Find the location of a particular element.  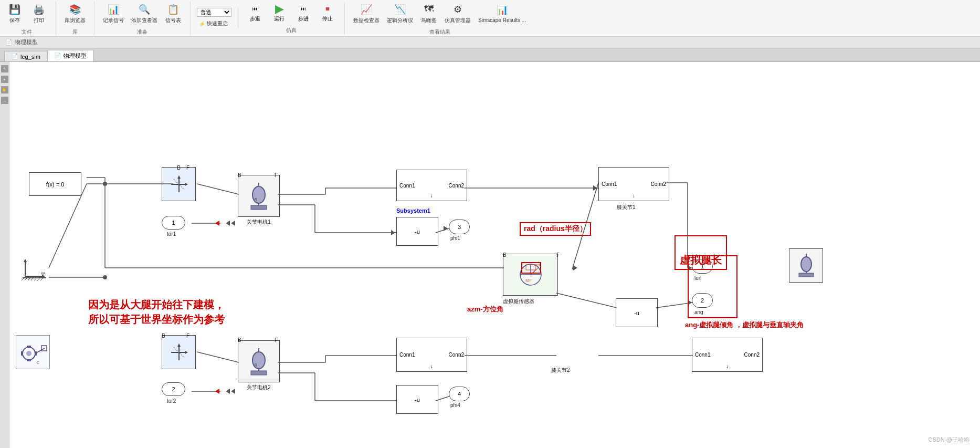

tab-physics-model: 📄 物理模型 is located at coordinates (70, 56).